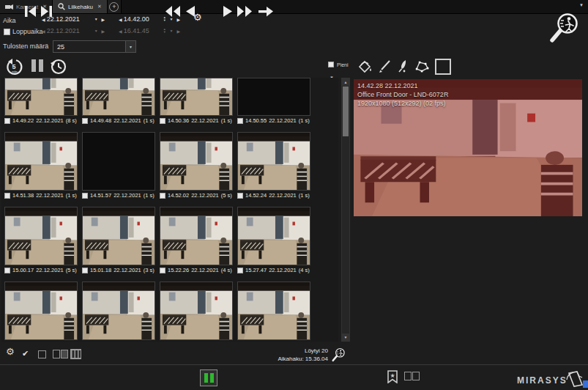  I want to click on result-count-select: 25 ▼, so click(94, 47).